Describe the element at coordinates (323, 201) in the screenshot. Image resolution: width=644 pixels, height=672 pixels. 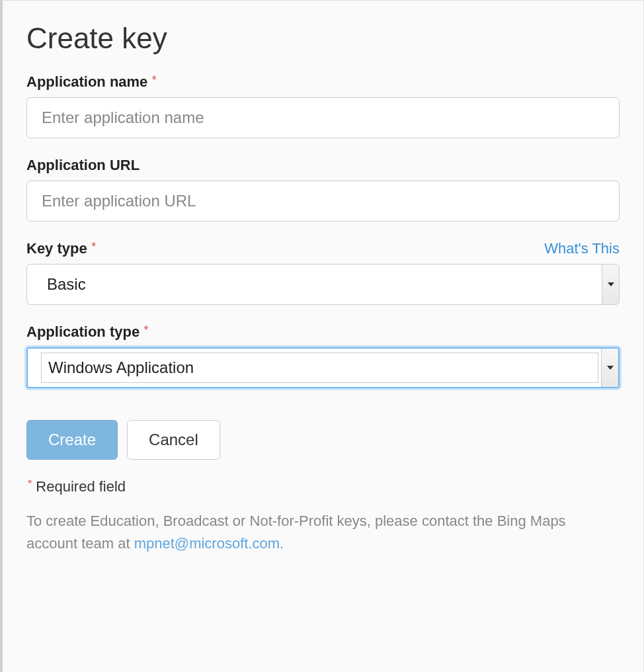
I see `app-url-input` at that location.